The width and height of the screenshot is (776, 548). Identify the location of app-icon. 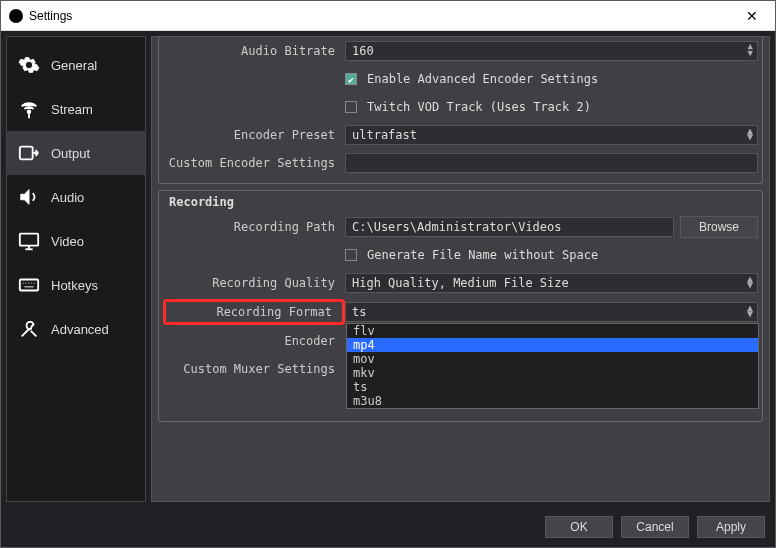
(16, 16).